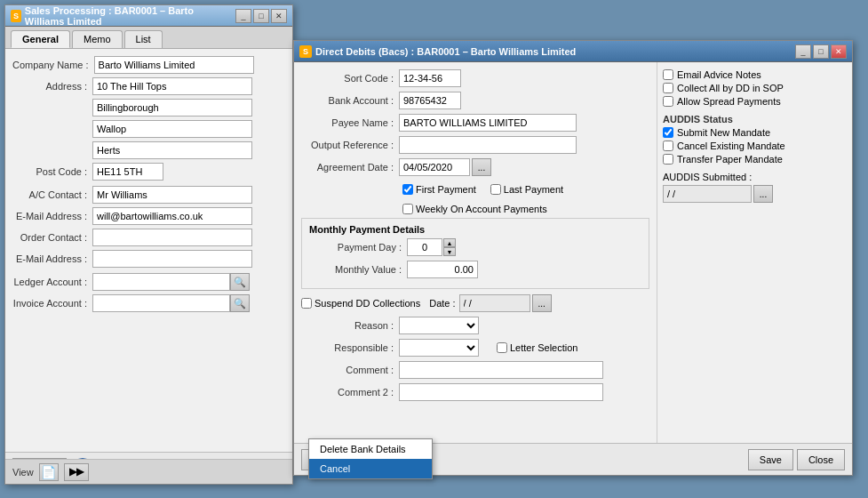 This screenshot has height=498, width=868. I want to click on responsible-select, so click(439, 348).